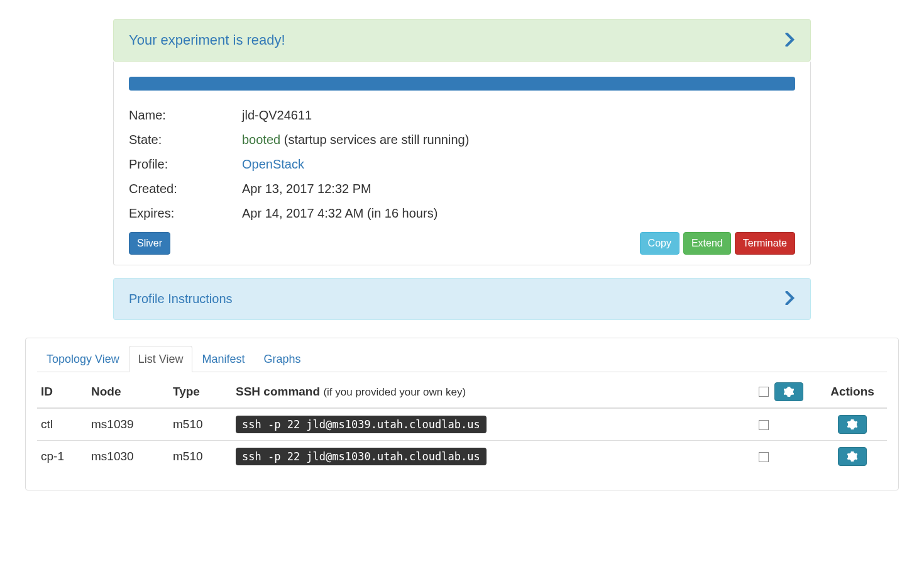  Describe the element at coordinates (185, 116) in the screenshot. I see `label-name: Name:` at that location.